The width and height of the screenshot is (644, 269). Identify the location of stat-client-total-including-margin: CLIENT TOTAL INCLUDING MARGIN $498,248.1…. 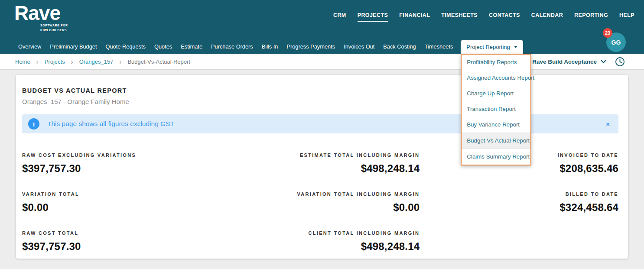
(321, 242).